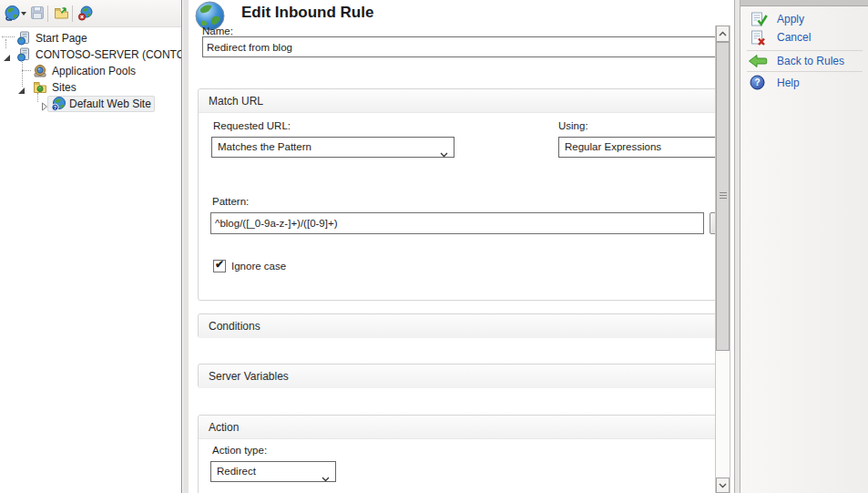  I want to click on collapsed-triangle-icon, so click(46, 104).